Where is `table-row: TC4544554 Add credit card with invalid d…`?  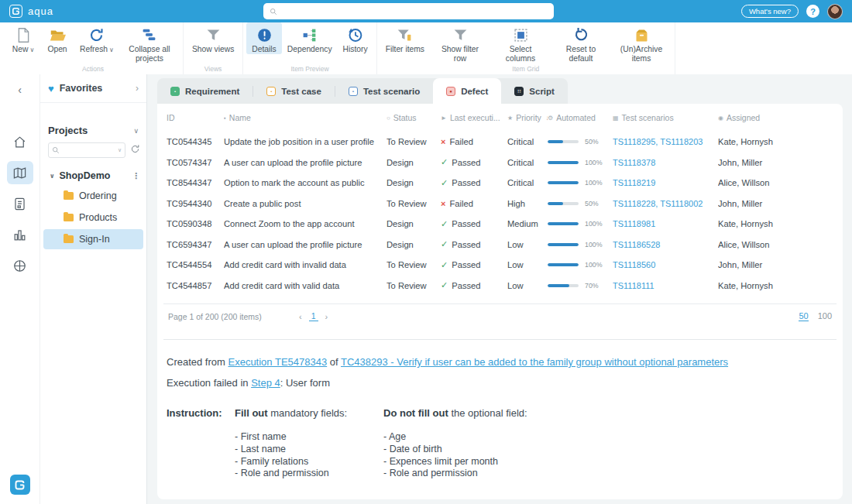
table-row: TC4544554 Add credit card with invalid d… is located at coordinates (500, 265).